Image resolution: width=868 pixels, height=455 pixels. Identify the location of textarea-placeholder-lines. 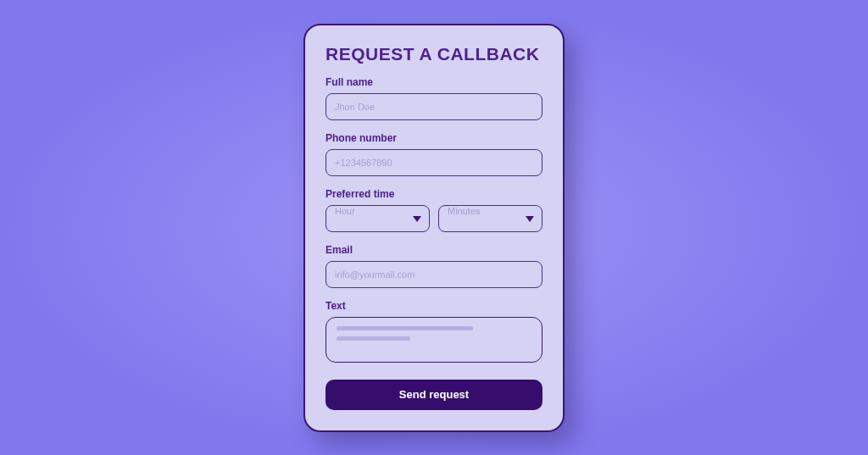
(434, 334).